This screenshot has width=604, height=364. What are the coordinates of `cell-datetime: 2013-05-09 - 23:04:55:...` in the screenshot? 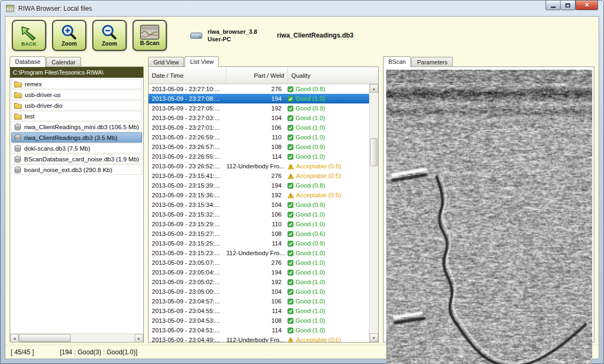 It's located at (188, 311).